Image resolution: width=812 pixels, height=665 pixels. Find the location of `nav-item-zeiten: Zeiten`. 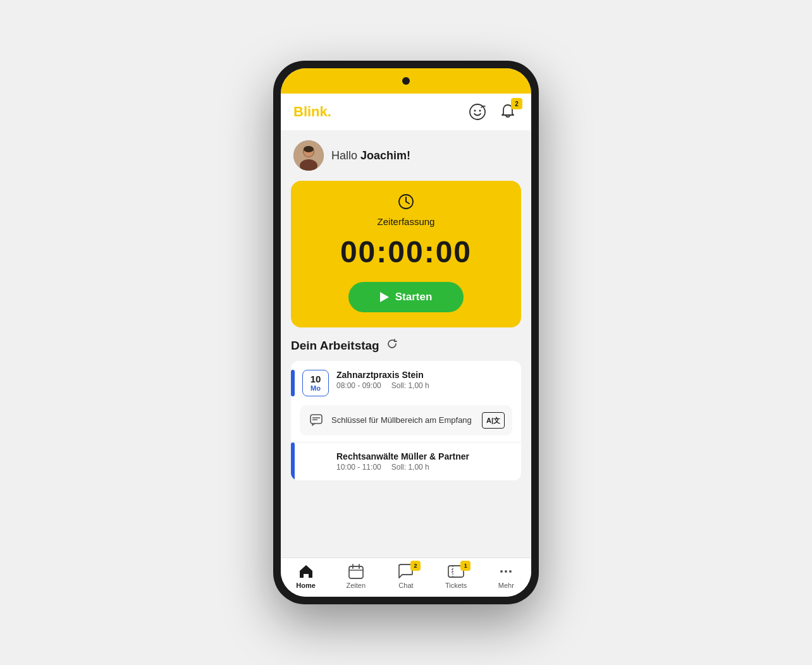

nav-item-zeiten: Zeiten is located at coordinates (356, 577).